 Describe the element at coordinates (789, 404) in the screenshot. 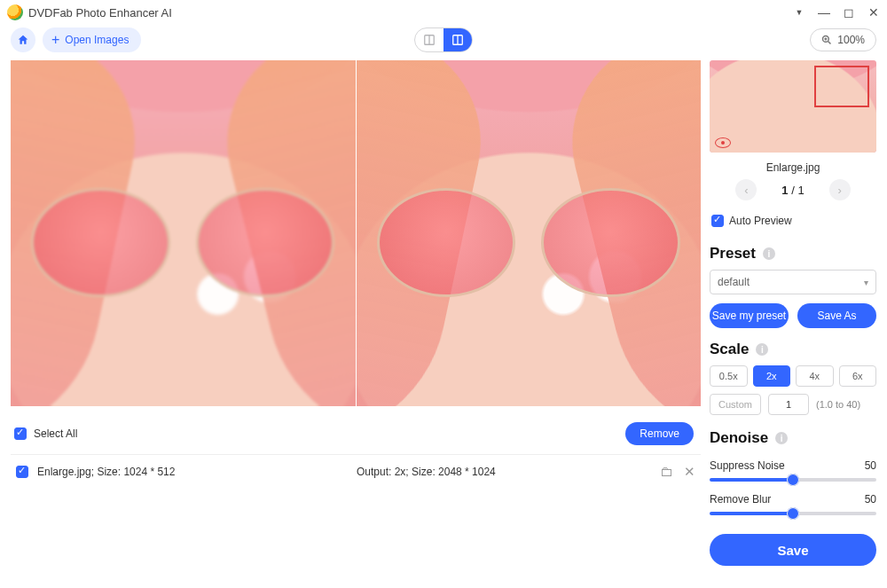

I see `scale-custom-input` at that location.